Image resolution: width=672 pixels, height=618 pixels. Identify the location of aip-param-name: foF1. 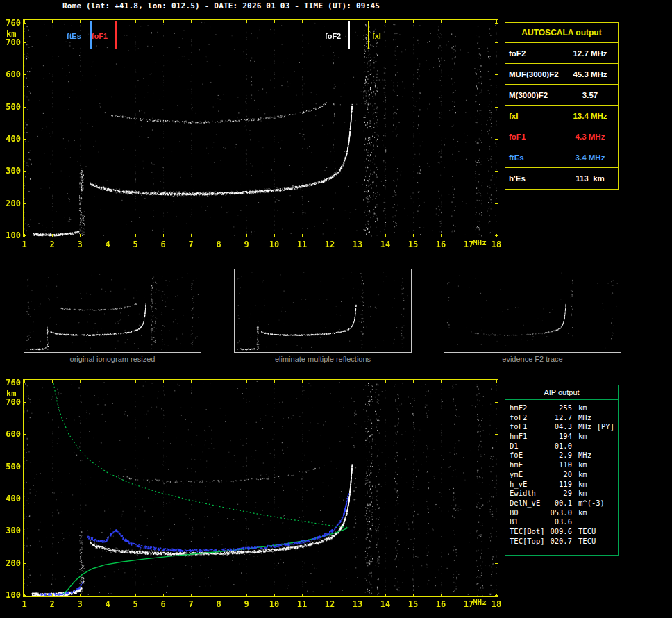
(529, 427).